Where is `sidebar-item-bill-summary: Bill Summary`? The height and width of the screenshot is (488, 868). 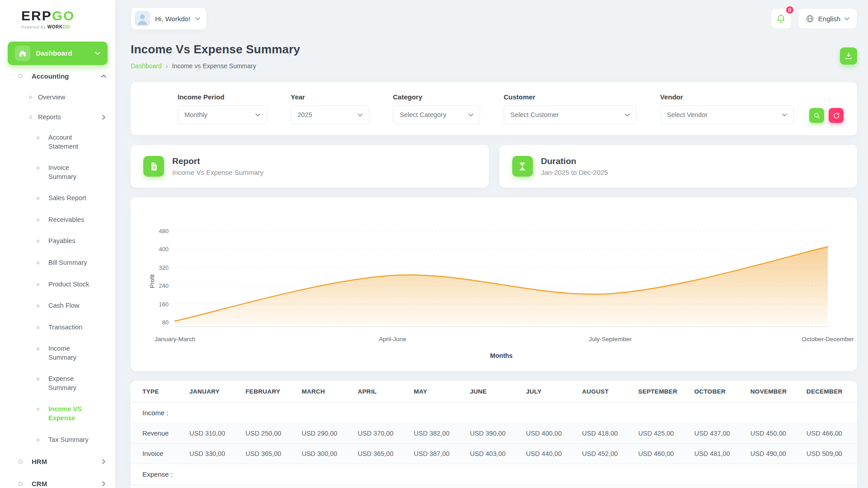 sidebar-item-bill-summary: Bill Summary is located at coordinates (58, 263).